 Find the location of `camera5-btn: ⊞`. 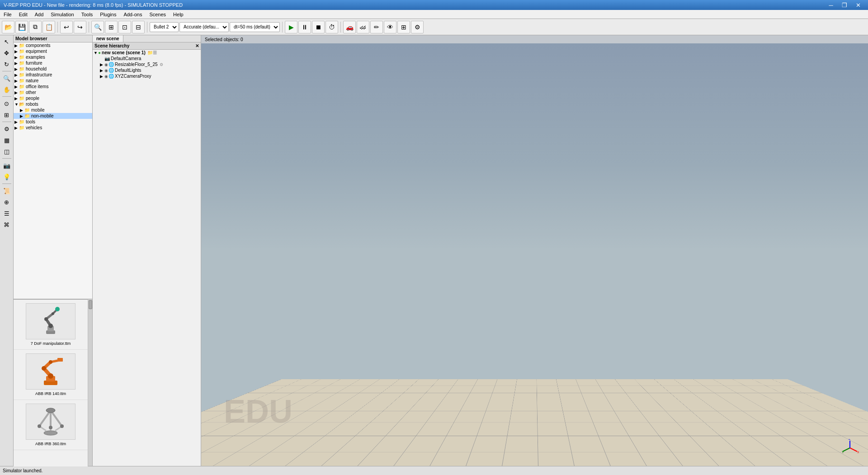

camera5-btn: ⊞ is located at coordinates (404, 27).